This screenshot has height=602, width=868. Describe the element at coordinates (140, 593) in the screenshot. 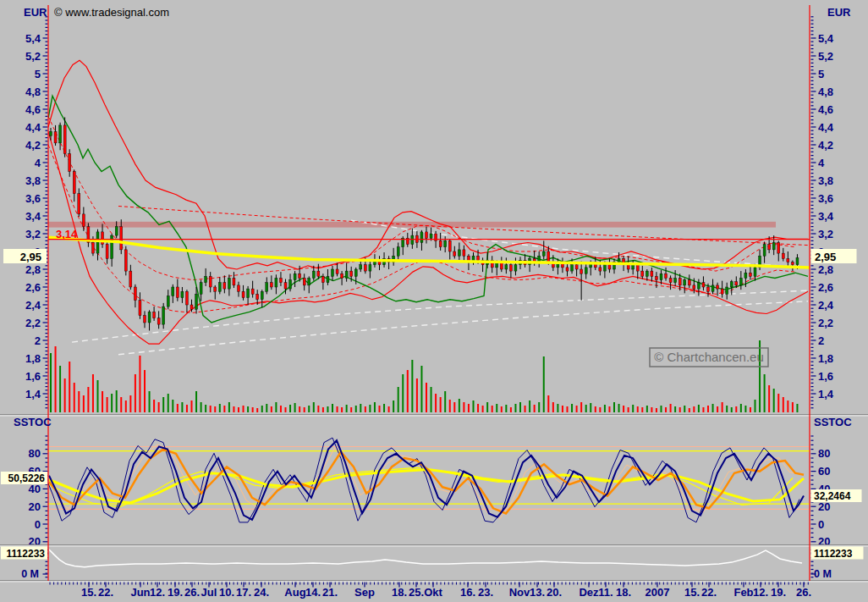

I see `svg-text: Jun` at that location.